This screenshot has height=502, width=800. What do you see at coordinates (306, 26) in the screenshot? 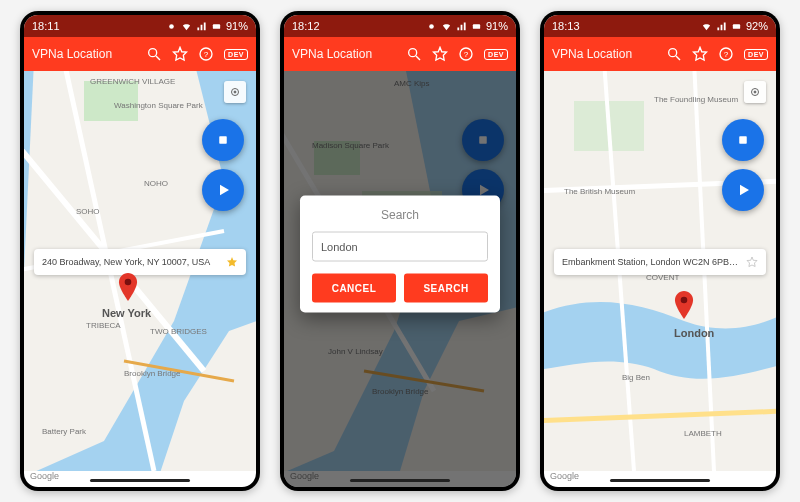
I see `status-time: 18:12` at bounding box center [306, 26].